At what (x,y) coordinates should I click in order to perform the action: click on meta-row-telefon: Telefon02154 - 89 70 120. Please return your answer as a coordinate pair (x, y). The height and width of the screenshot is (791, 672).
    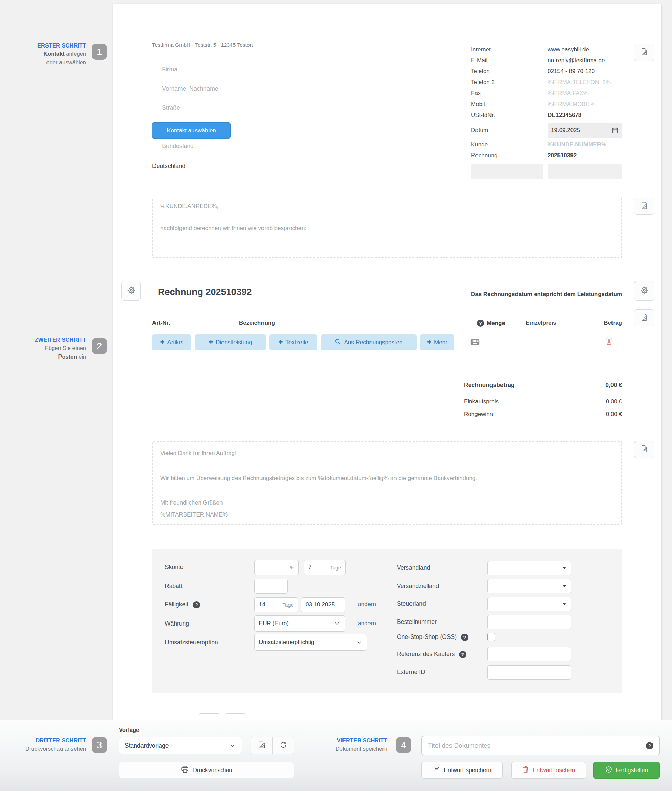
    Looking at the image, I should click on (546, 72).